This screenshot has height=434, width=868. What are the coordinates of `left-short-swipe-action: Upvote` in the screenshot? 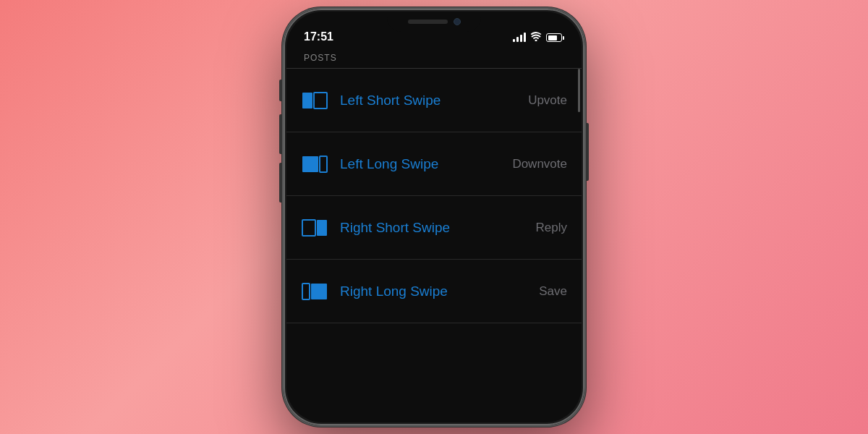 It's located at (548, 101).